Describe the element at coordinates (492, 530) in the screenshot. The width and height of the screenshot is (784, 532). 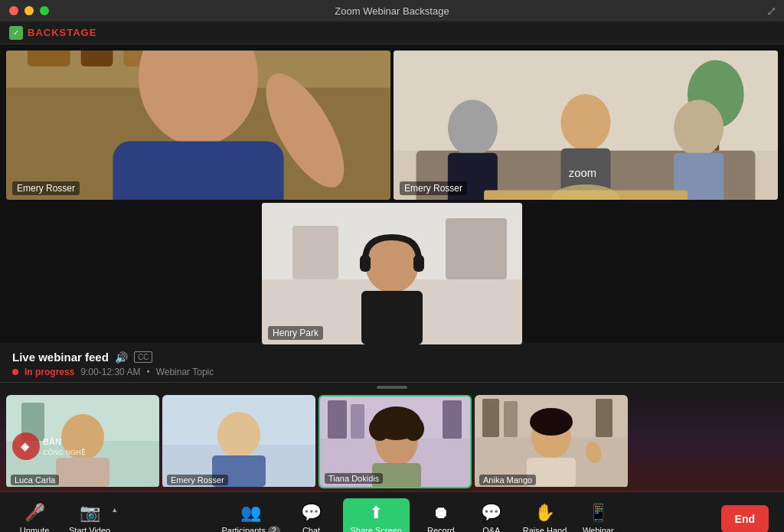
I see `qa-label: Q&A` at that location.